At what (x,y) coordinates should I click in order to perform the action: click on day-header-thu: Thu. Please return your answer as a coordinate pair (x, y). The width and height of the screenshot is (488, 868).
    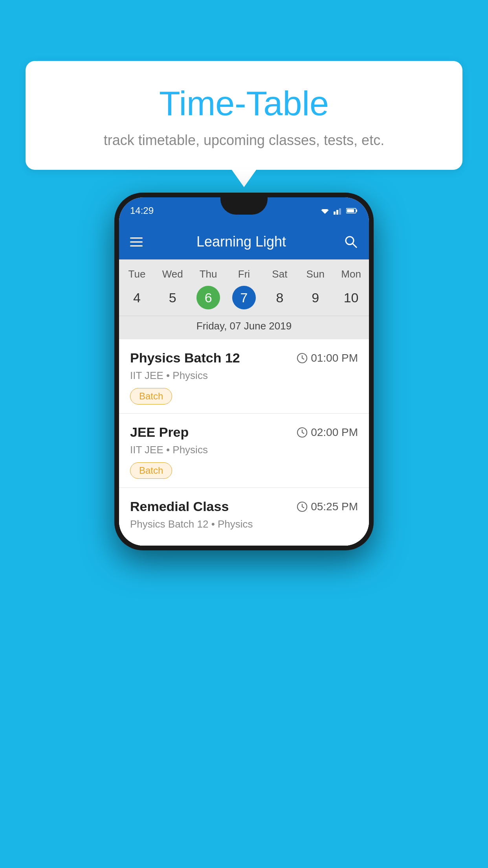
    Looking at the image, I should click on (208, 274).